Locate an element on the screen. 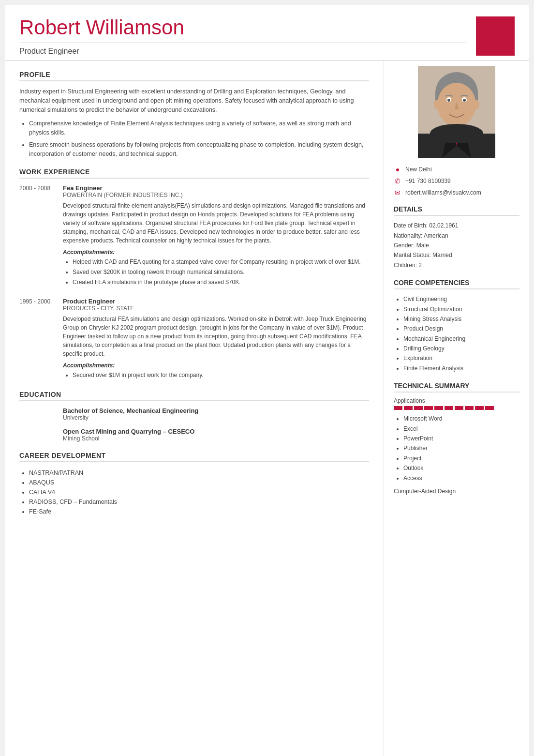  education-section-title: EDUCATION is located at coordinates (194, 396).